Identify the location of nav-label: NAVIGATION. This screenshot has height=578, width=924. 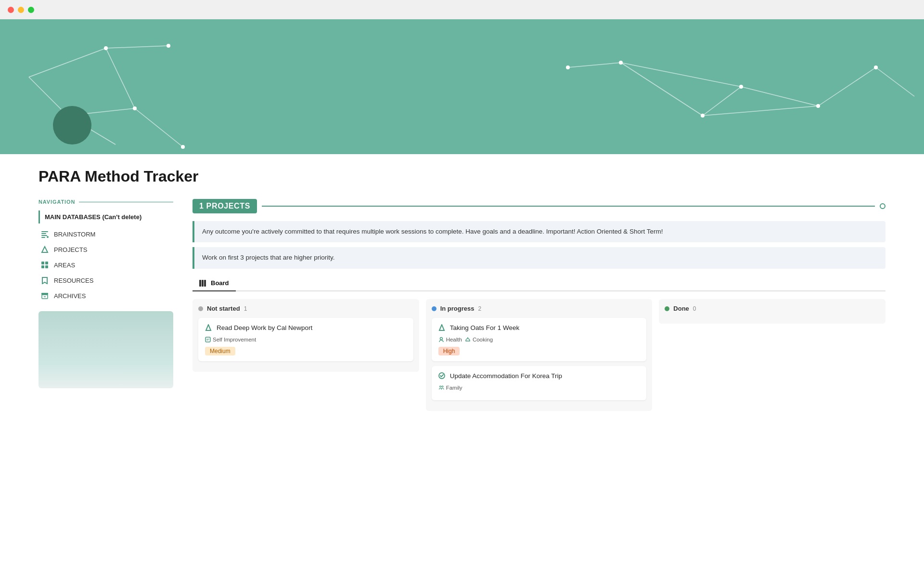
(106, 202).